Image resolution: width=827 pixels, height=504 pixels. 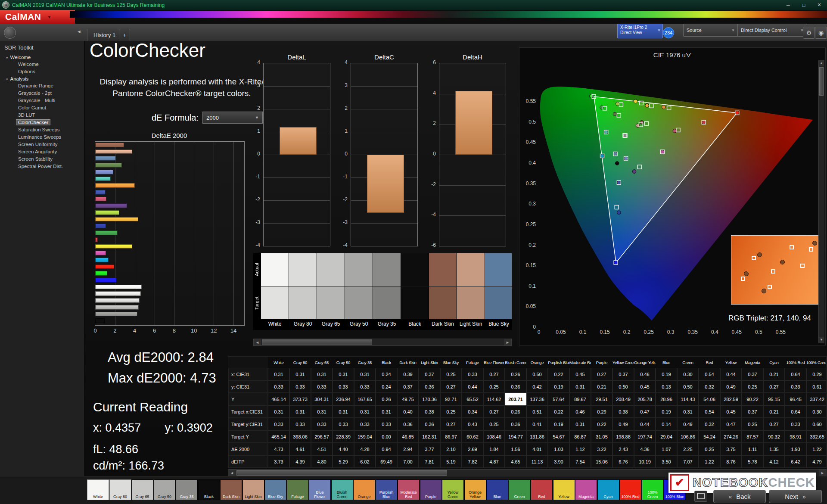 What do you see at coordinates (42, 122) in the screenshot?
I see `sidebar-item-colorchecker: ColorChecker` at bounding box center [42, 122].